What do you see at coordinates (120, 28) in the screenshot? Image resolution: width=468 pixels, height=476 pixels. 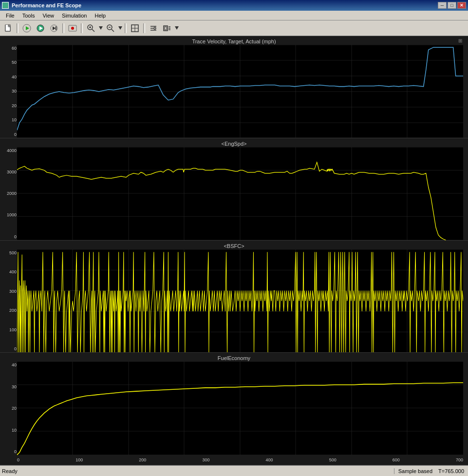 I see `zoom-out-dropdown` at bounding box center [120, 28].